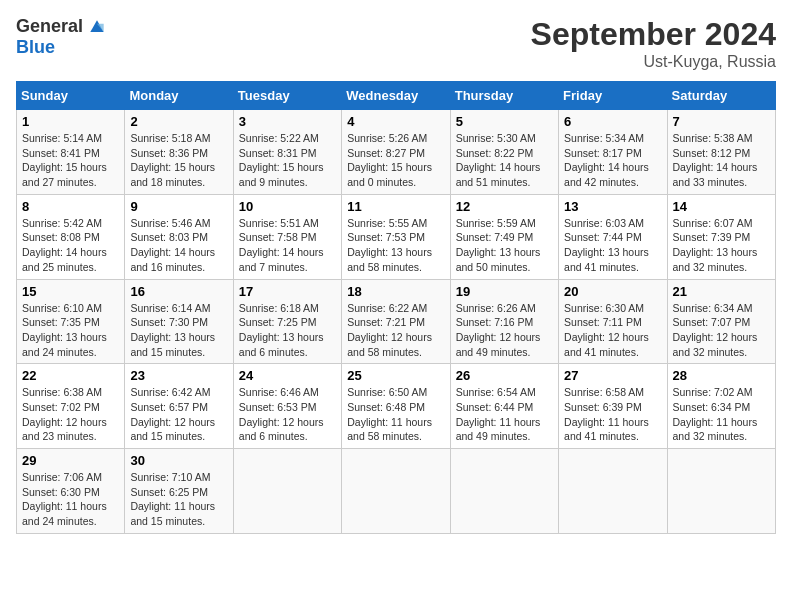  Describe the element at coordinates (70, 292) in the screenshot. I see `day-number: 15` at that location.